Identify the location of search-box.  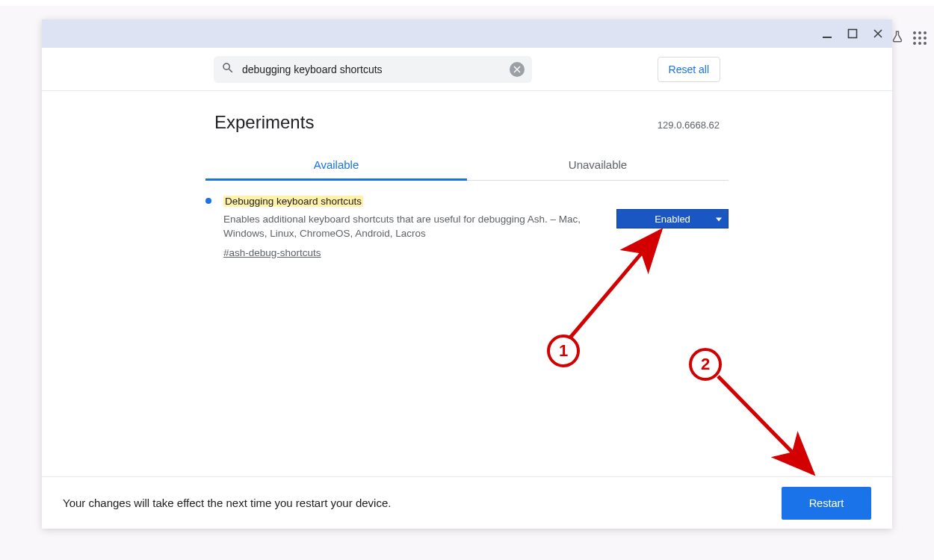
(373, 69).